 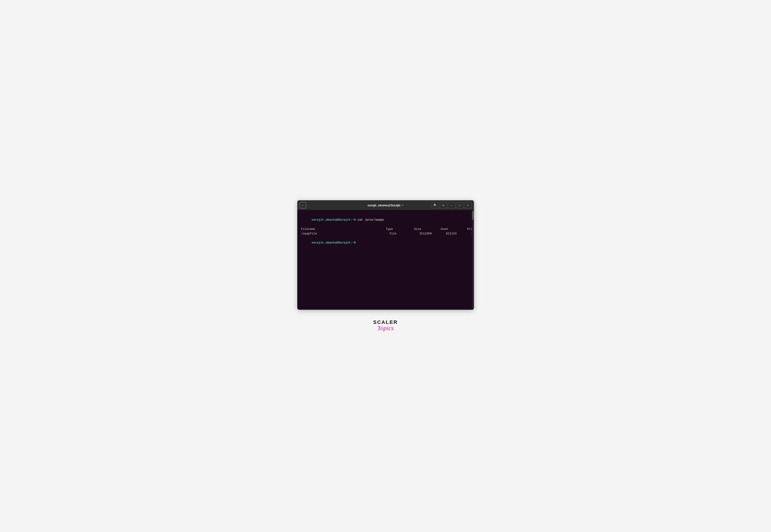 I want to click on branding-section: SCALER Topics, so click(x=385, y=325).